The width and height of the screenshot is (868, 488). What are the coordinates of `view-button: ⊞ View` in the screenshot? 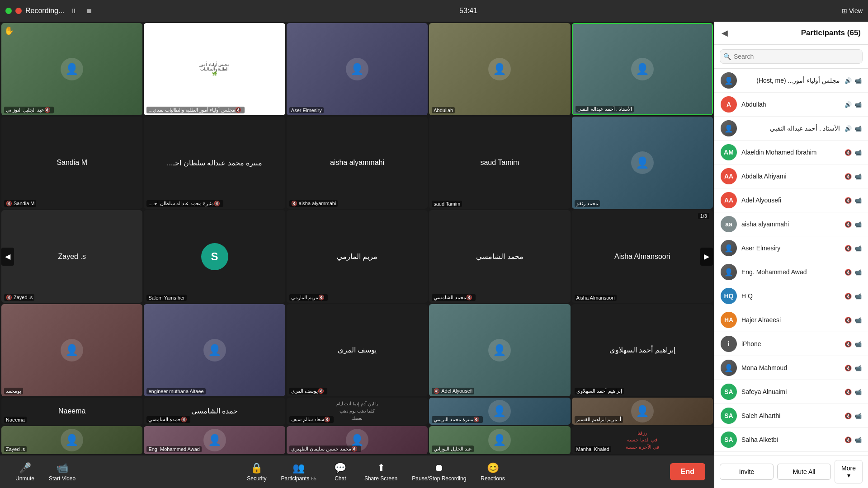 It's located at (852, 11).